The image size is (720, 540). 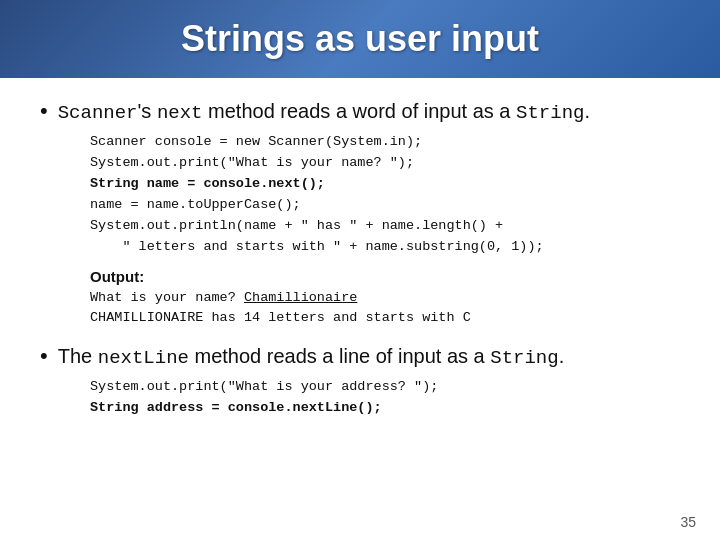 What do you see at coordinates (78, 356) in the screenshot?
I see `bullet2-the: The` at bounding box center [78, 356].